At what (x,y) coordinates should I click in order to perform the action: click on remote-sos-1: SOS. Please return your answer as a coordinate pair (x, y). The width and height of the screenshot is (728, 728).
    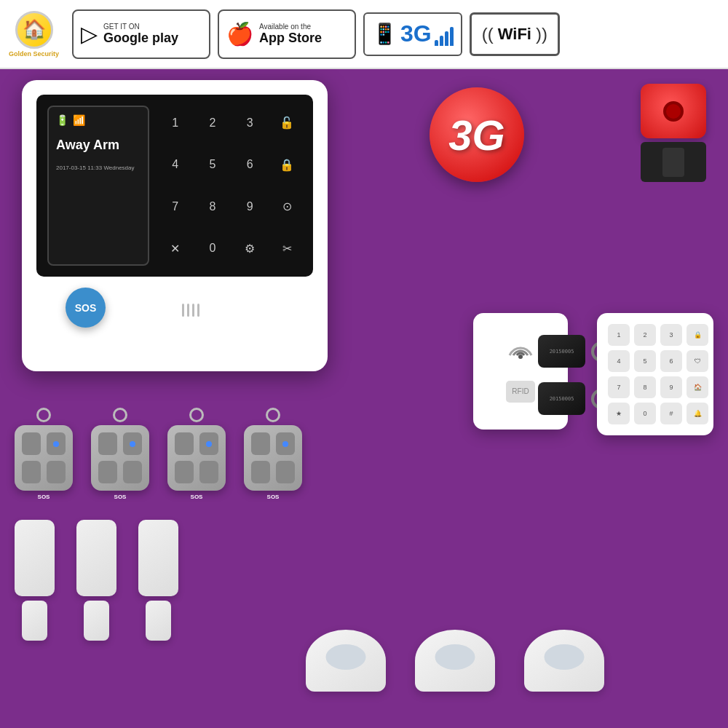
    Looking at the image, I should click on (44, 496).